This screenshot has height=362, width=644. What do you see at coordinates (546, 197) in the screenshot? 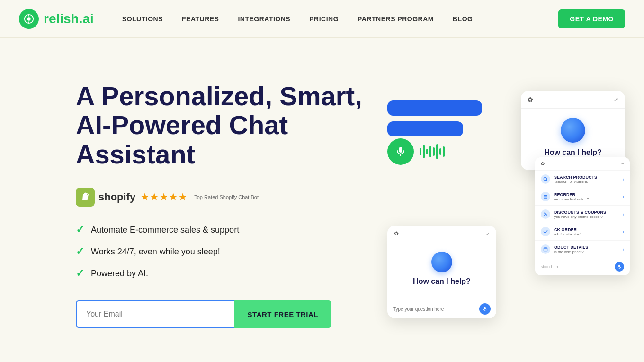
I see `reorder-menu-icon` at bounding box center [546, 197].